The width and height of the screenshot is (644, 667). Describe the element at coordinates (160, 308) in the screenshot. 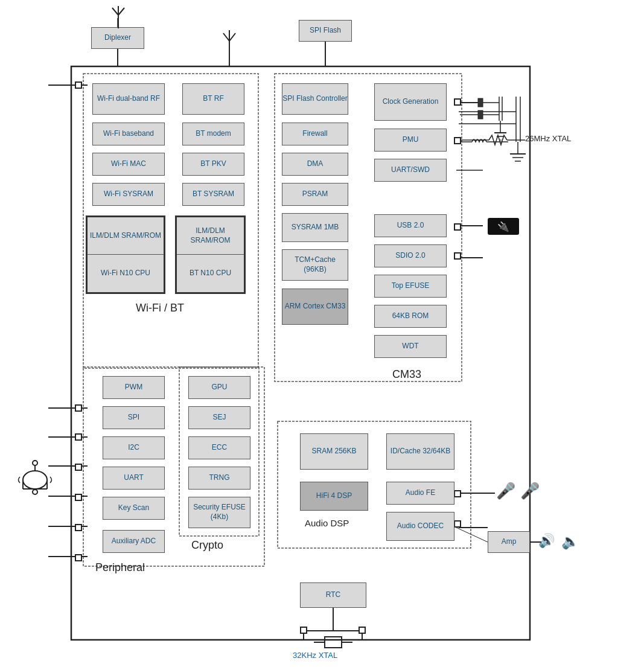

I see `wifi-bt-label: Wi-Fi / BT` at that location.